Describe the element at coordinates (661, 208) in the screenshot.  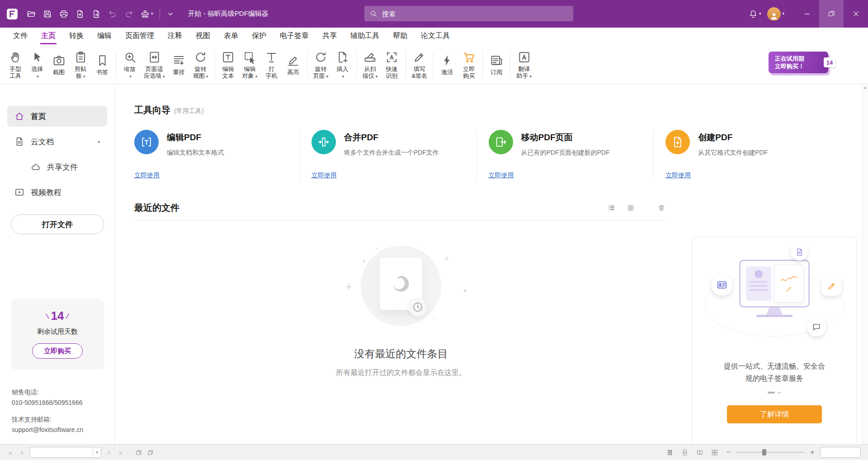
I see `clear-recent-button` at that location.